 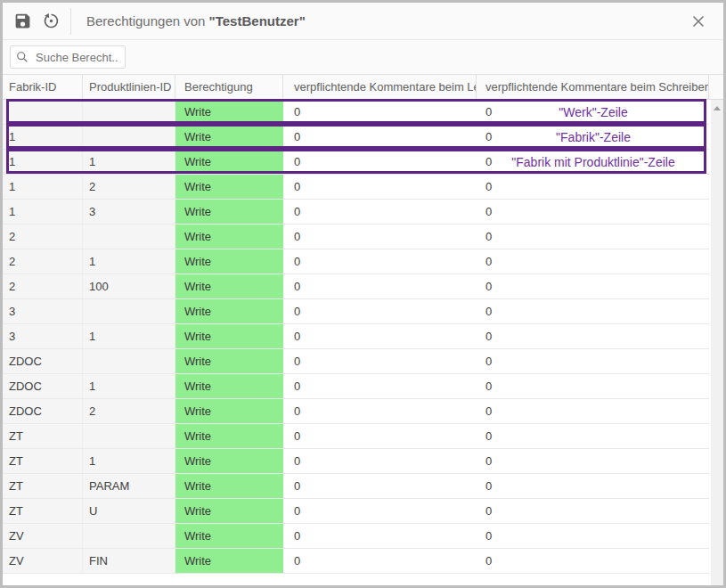 I want to click on scroll-up-icon, so click(x=717, y=109).